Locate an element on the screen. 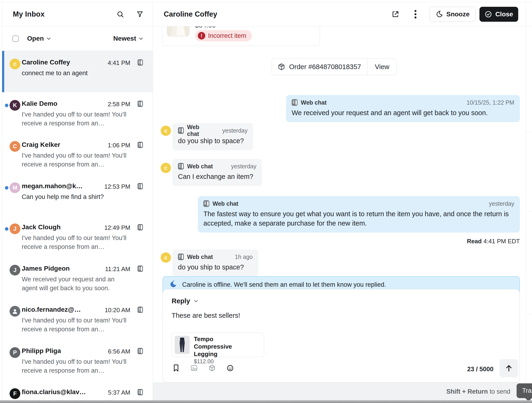  conversation-list-item-megan: M megan.mahon@k… 12:53 PM Can you help m… is located at coordinates (77, 195).